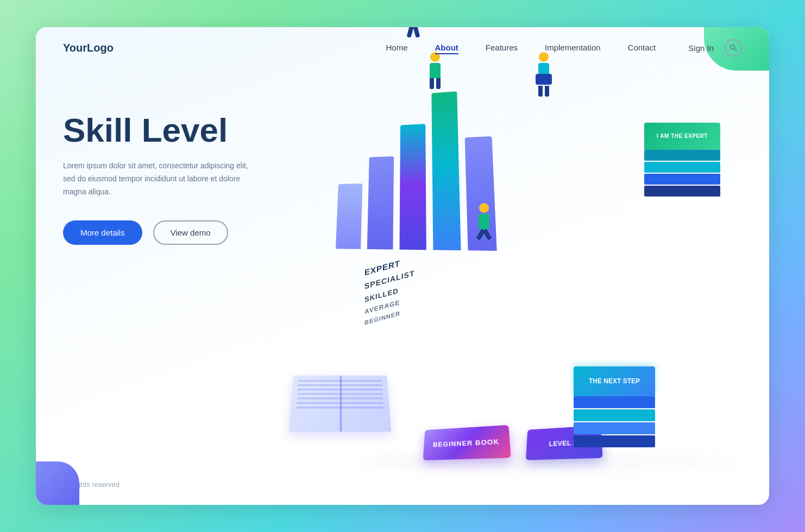 The image size is (805, 532). I want to click on expert-stack: I AM THE EXPERT, so click(682, 160).